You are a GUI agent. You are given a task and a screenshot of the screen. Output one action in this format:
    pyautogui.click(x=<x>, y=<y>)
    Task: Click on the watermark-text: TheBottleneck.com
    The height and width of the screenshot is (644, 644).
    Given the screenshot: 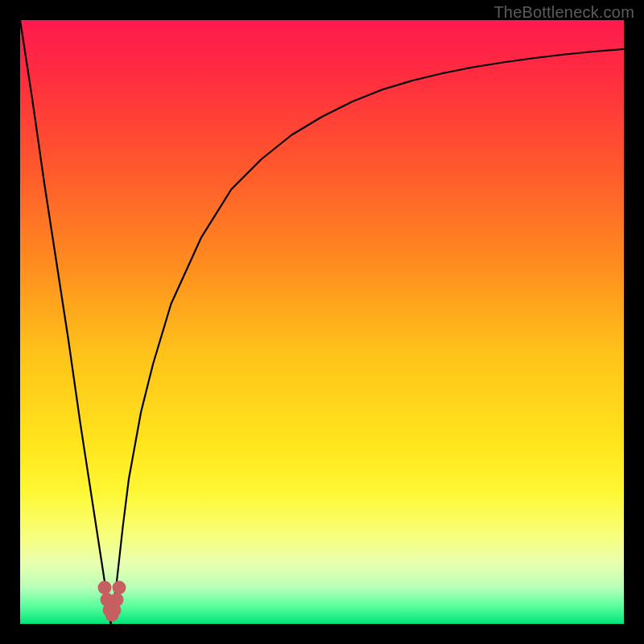 What is the action you would take?
    pyautogui.click(x=564, y=13)
    